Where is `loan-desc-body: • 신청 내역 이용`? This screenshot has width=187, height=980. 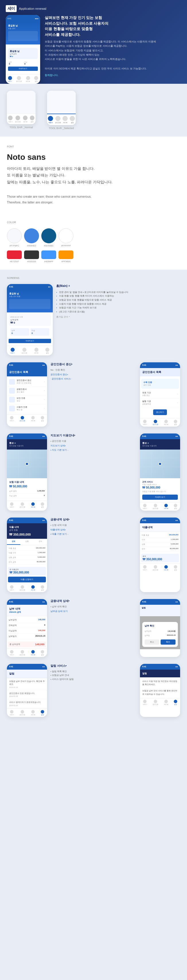
loan-desc-body: • 신청 내역 이용 is located at coordinates (94, 525).